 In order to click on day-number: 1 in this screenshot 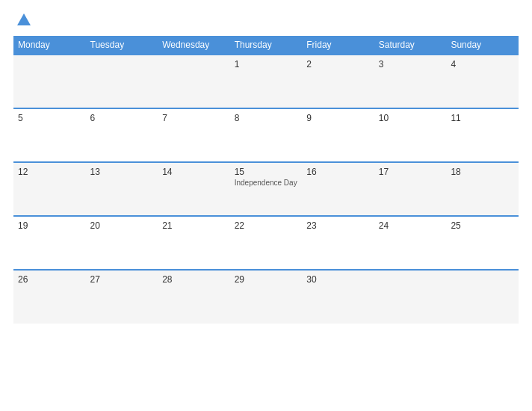, I will do `click(266, 64)`.